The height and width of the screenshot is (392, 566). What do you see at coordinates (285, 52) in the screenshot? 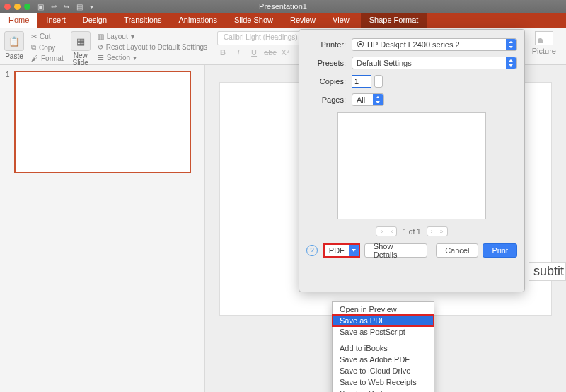
I see `superscript-button: X²` at bounding box center [285, 52].